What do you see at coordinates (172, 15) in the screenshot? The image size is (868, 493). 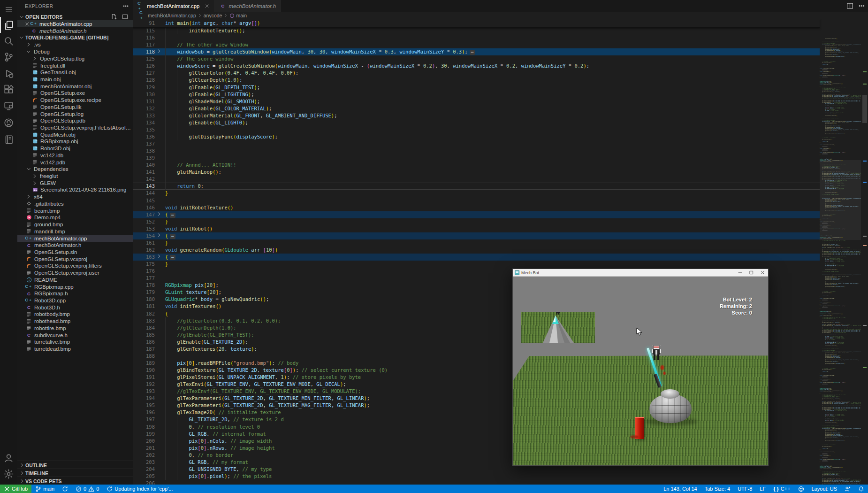 I see `breadcrumb-item: mechBotAnimator.cpp` at bounding box center [172, 15].